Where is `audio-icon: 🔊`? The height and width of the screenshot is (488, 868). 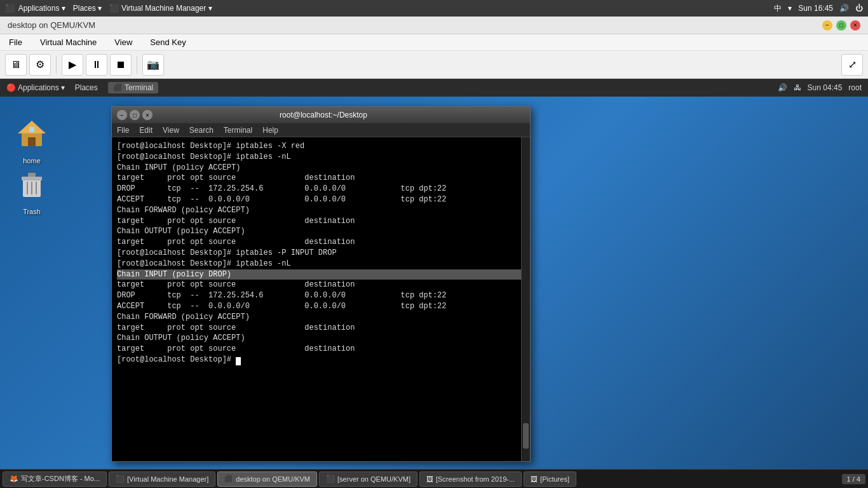 audio-icon: 🔊 is located at coordinates (844, 8).